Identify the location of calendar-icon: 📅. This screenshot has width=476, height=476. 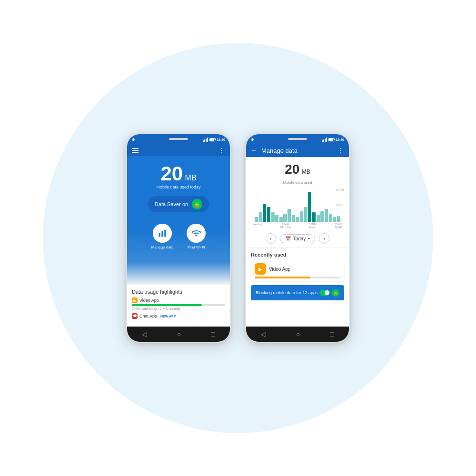
(288, 239).